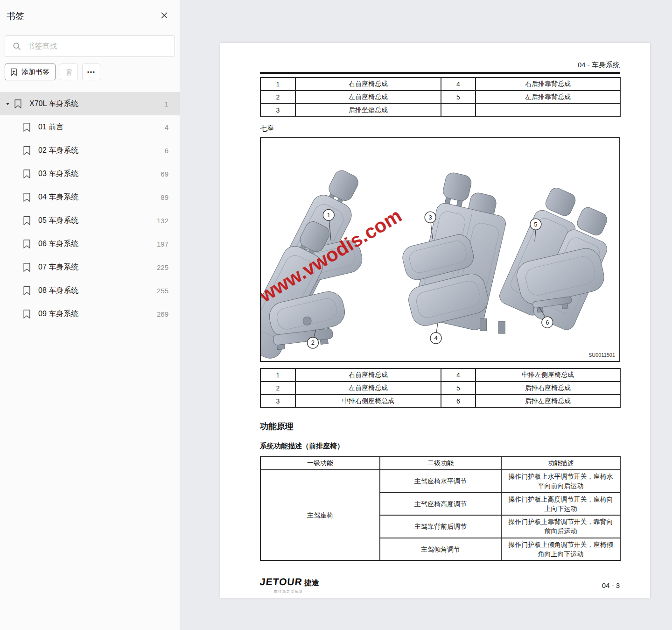 This screenshot has height=630, width=672. I want to click on section-title: 功能原理, so click(440, 426).